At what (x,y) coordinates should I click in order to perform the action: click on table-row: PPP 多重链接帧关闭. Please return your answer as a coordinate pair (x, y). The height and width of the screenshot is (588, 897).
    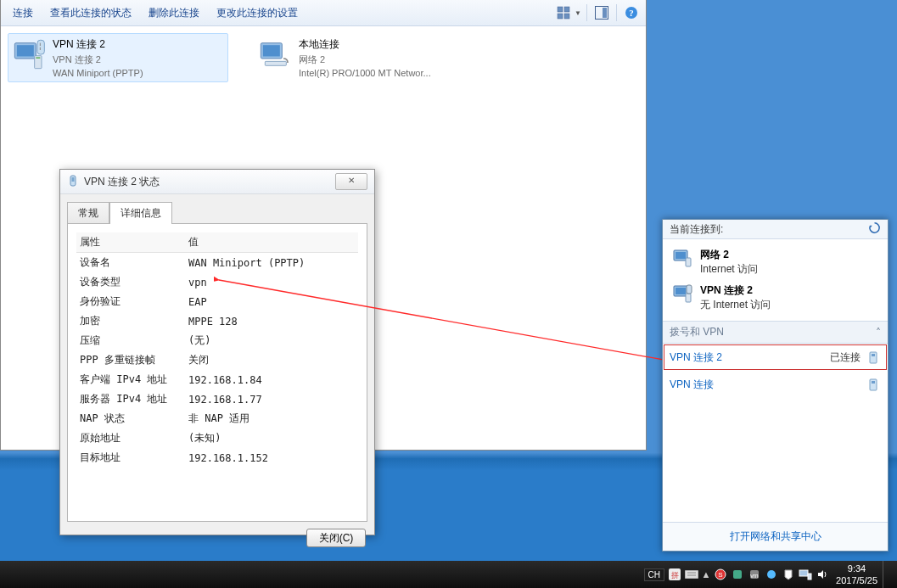
    Looking at the image, I should click on (217, 360).